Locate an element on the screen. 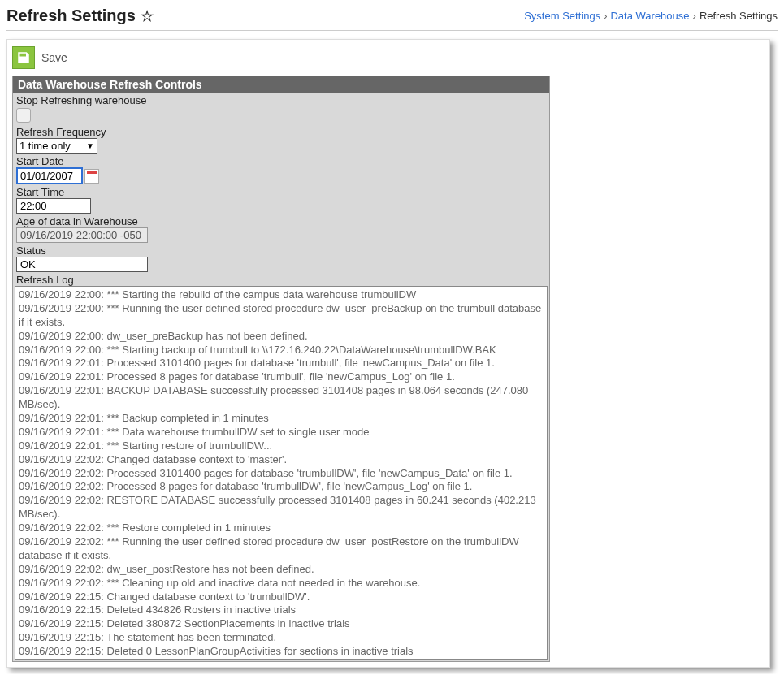 This screenshot has width=784, height=675. log-line: 09/16/2019 22:15: Deleted 0 LessonPlanAc… is located at coordinates (281, 660).